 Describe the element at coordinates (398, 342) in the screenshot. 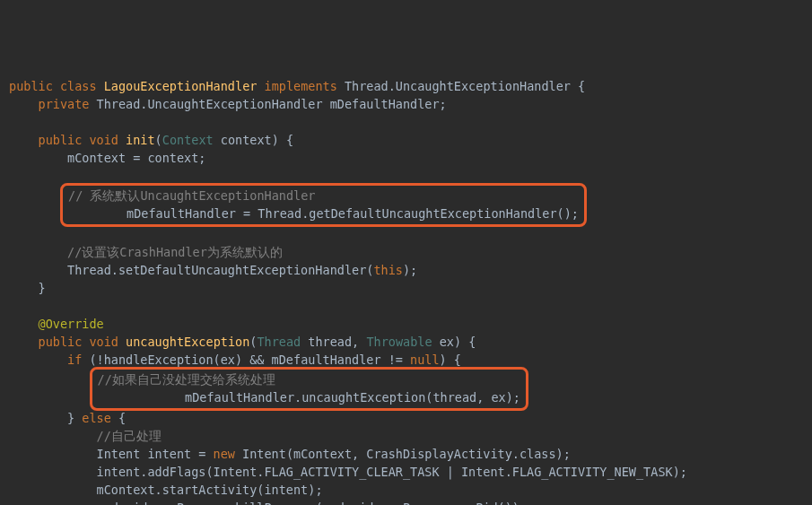

I see `param-type: Throwable` at that location.